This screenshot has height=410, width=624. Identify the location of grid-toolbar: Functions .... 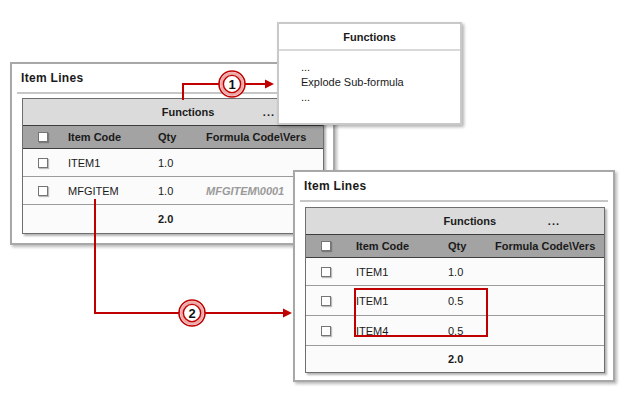
(455, 221).